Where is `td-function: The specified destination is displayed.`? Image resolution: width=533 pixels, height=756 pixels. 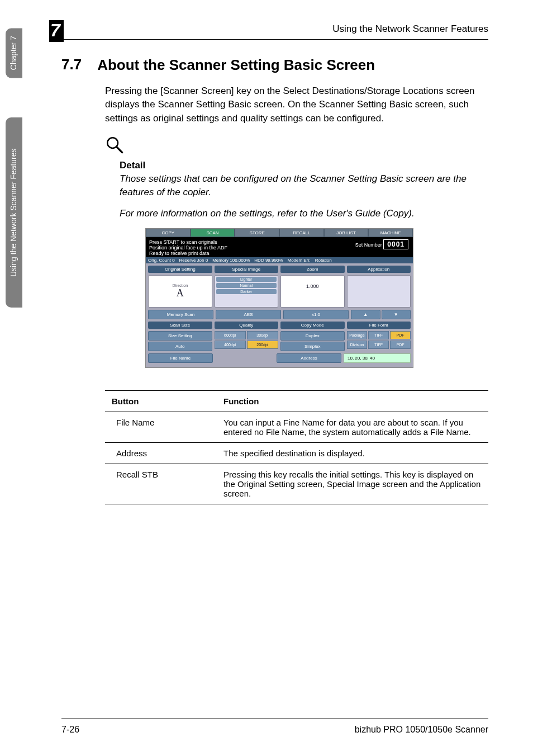
td-function: The specified destination is displayed. is located at coordinates (353, 453).